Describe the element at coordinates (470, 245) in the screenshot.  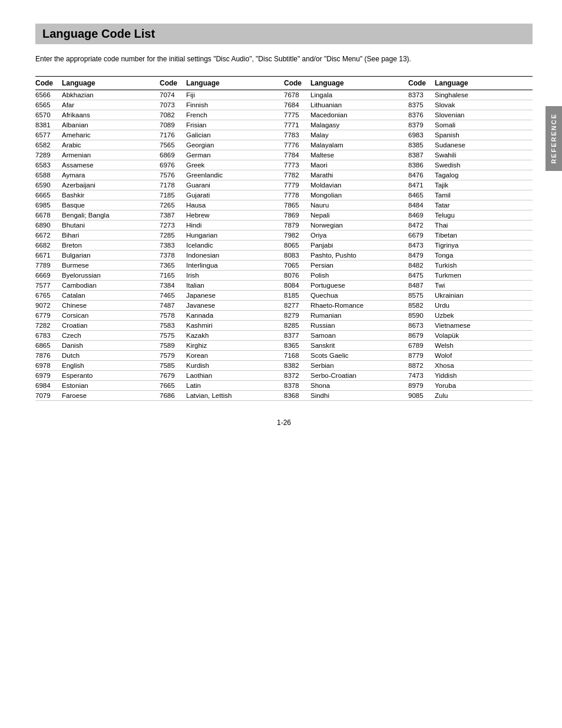
I see `table-row: 8473Tigrinya` at that location.